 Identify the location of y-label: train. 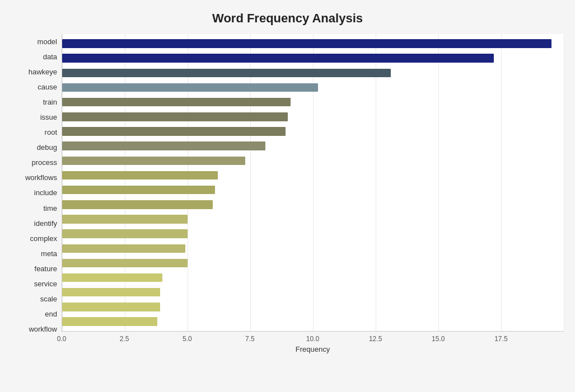
(50, 102).